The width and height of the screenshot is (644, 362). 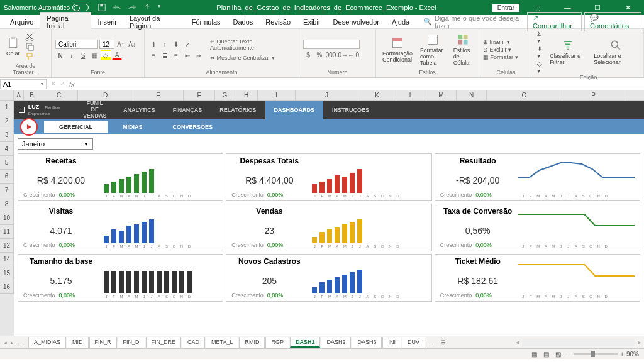 What do you see at coordinates (47, 8) in the screenshot?
I see `autosave-toggle: Salvamento Automático` at bounding box center [47, 8].